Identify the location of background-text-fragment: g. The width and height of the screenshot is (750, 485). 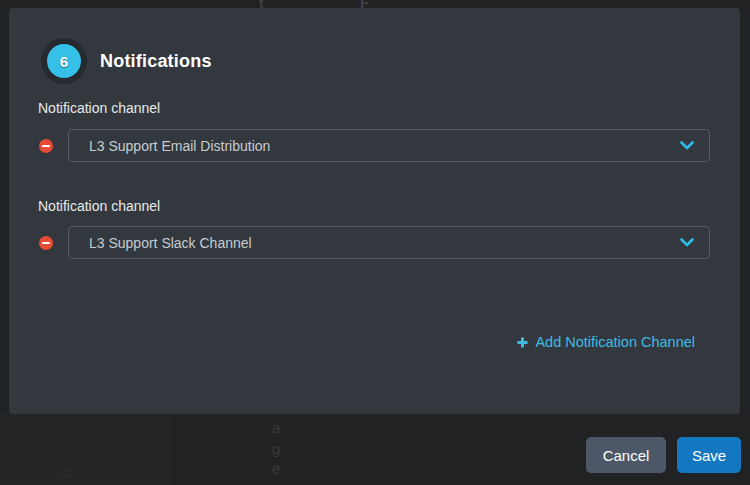
(276, 448).